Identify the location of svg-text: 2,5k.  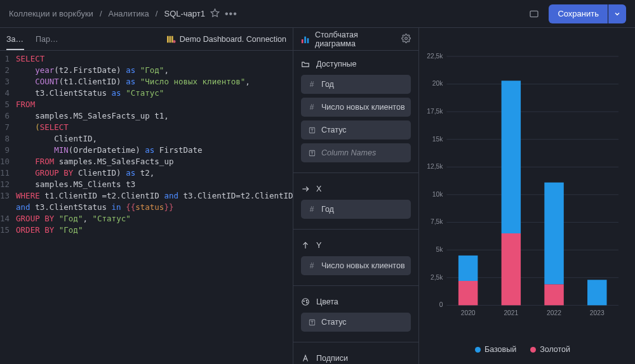
(437, 278).